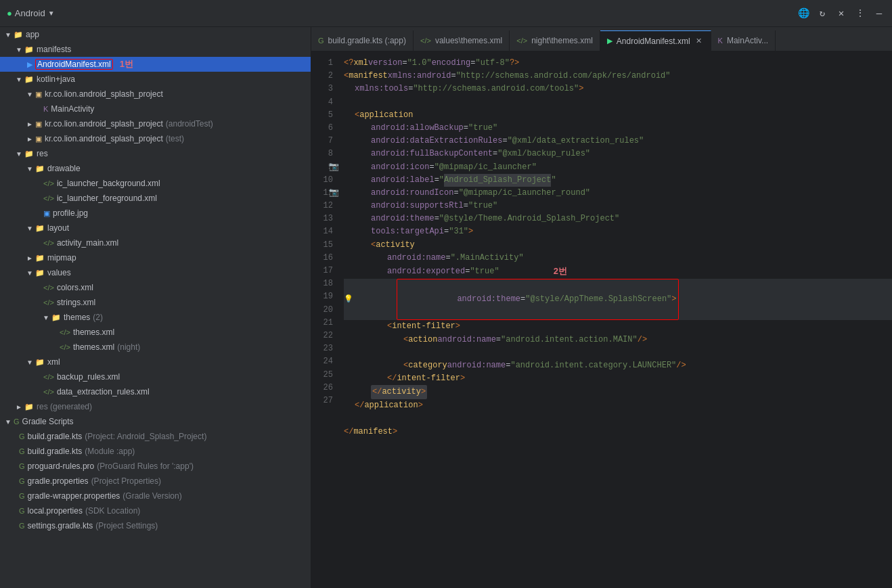  I want to click on sidebar-item-build-gradle-project: G build.gradle.kts (Project: Android_Spl…, so click(156, 436).